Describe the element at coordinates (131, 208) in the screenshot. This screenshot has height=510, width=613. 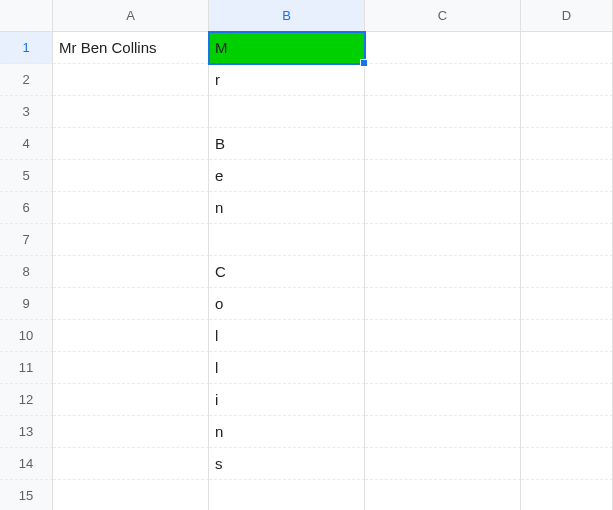
I see `cell-A6` at that location.